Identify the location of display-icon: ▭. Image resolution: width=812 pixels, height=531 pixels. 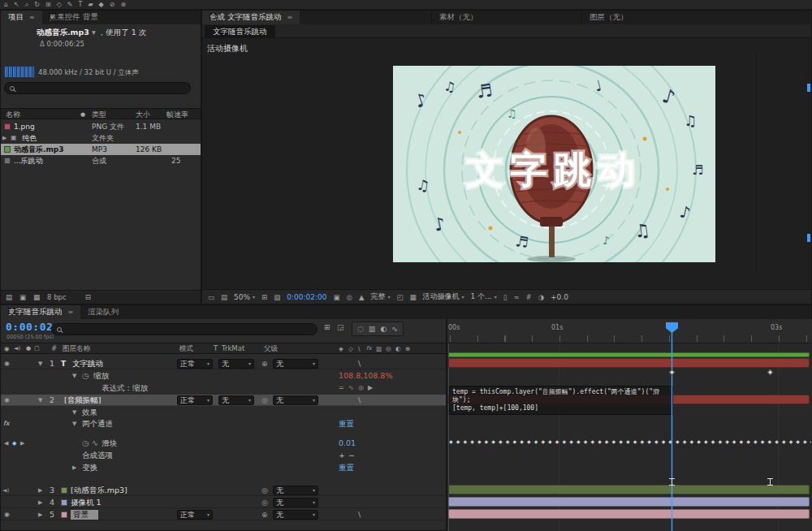
(211, 297).